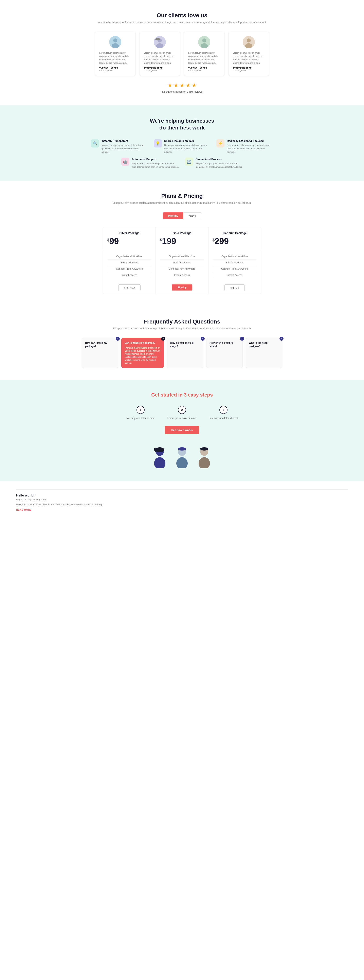 The width and height of the screenshot is (364, 980). I want to click on features-title: We're helping businessesdo their best wo…, so click(182, 124).